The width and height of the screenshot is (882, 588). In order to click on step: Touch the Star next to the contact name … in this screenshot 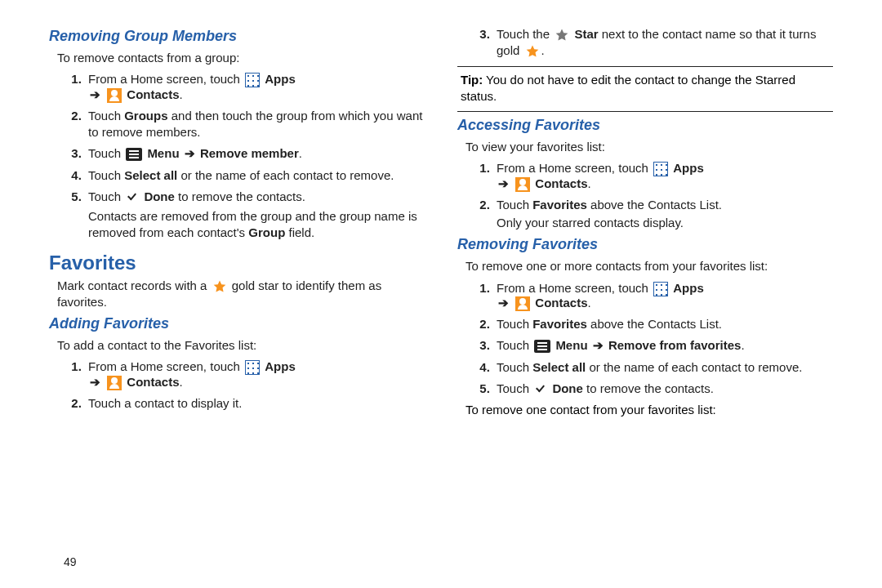, I will do `click(663, 42)`.